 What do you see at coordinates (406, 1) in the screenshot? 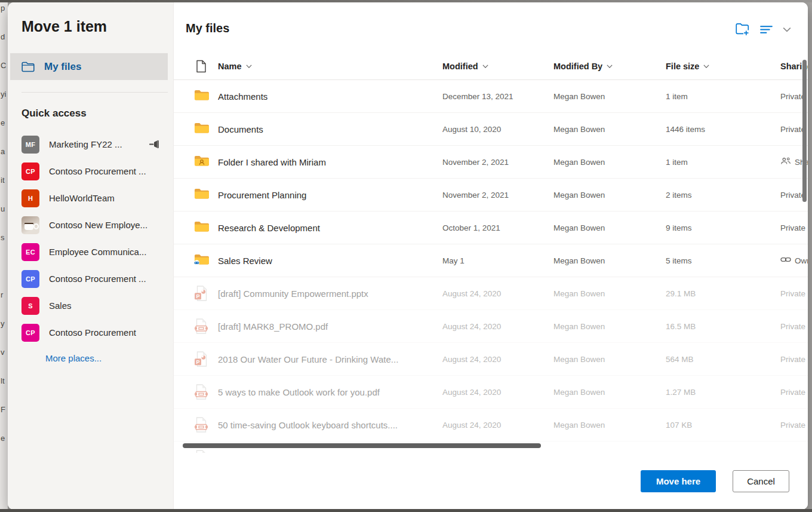
I see `screen-edge-top` at bounding box center [406, 1].